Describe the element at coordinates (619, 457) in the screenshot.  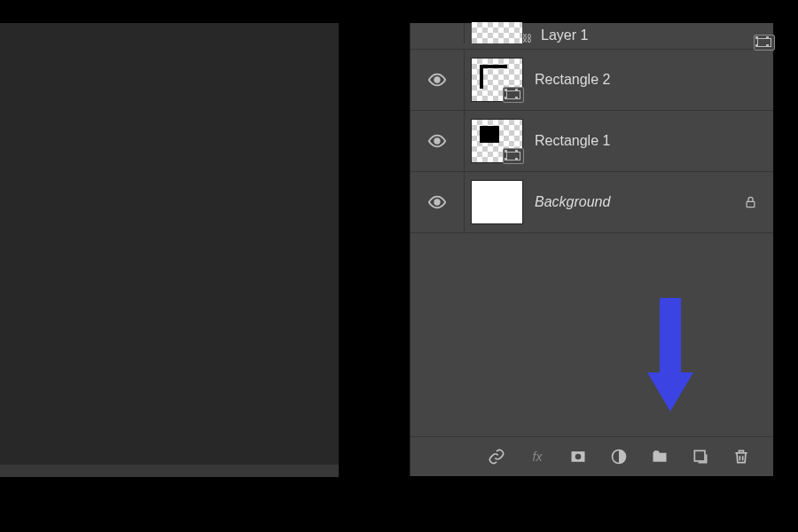
I see `adjustment-layer-button` at that location.